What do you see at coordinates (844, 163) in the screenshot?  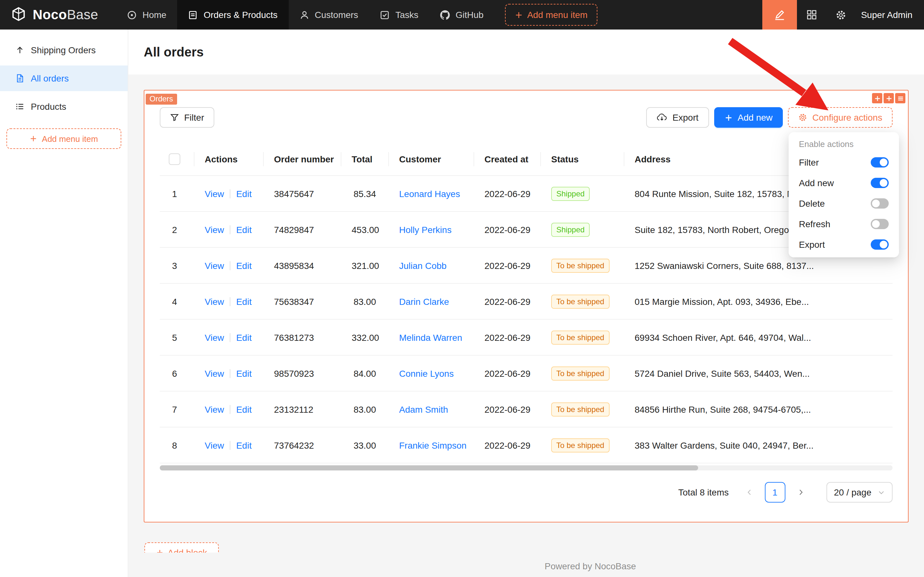 I see `dropdown-item-filter: Filter` at bounding box center [844, 163].